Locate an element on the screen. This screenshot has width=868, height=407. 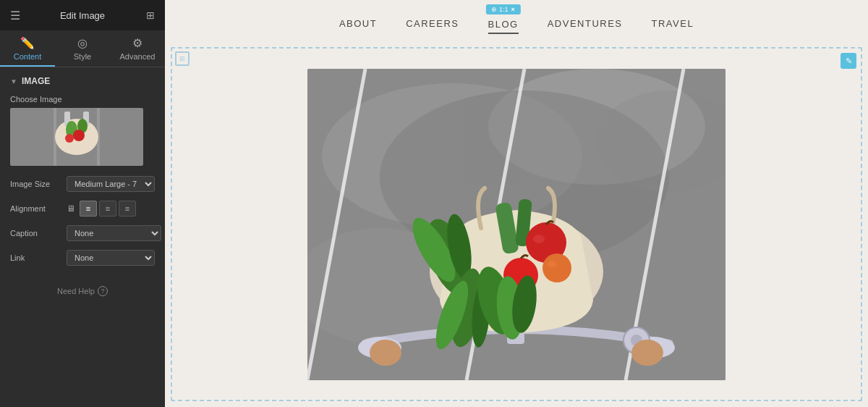
tab-content: ✏️ Content is located at coordinates (27, 49).